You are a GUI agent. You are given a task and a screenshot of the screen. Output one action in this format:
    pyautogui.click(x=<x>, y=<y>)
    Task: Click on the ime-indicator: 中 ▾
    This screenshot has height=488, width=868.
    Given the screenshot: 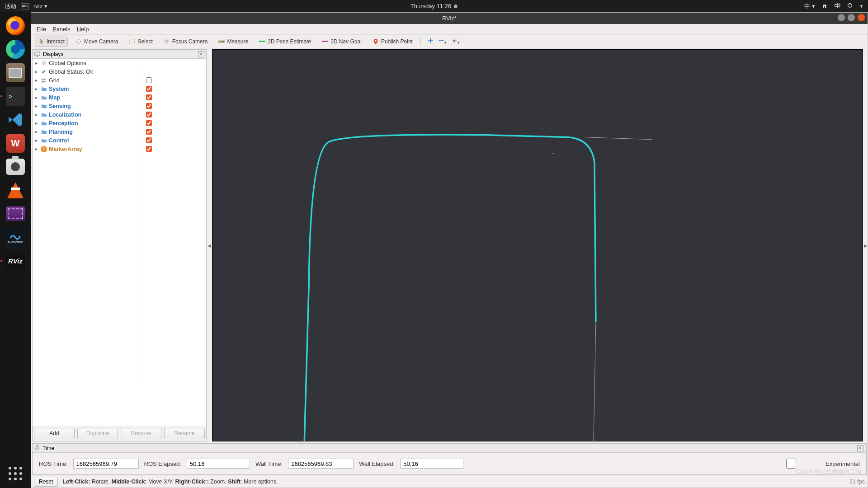 What is the action you would take?
    pyautogui.click(x=810, y=6)
    